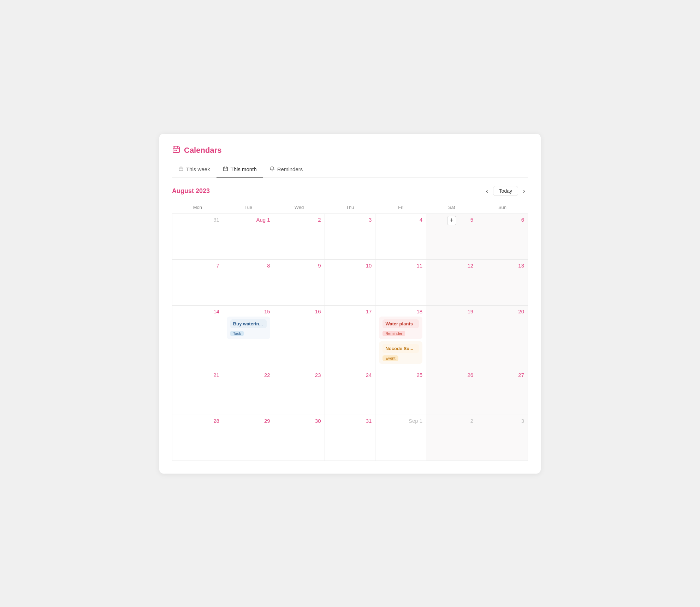 The height and width of the screenshot is (607, 700). Describe the element at coordinates (452, 337) in the screenshot. I see `day-cell-19: 19` at that location.